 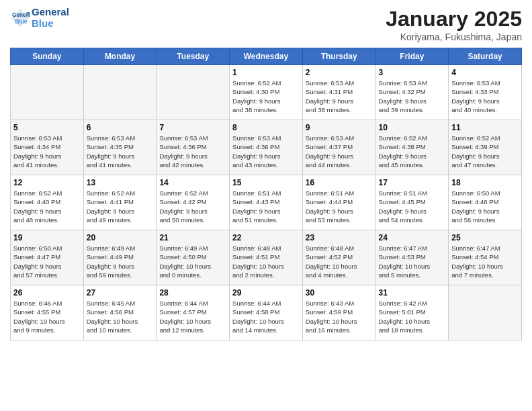 I want to click on day-number: 22, so click(x=266, y=238).